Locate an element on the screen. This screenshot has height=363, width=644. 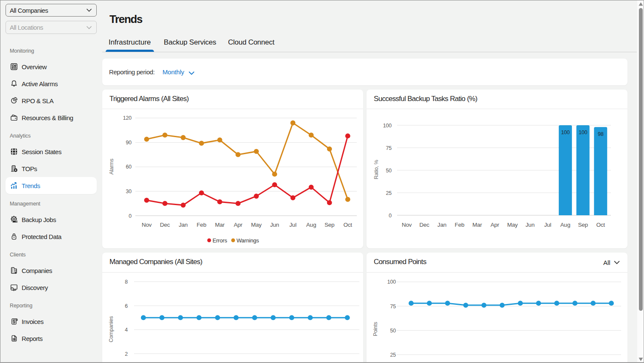
svg-text: 98 is located at coordinates (601, 134).